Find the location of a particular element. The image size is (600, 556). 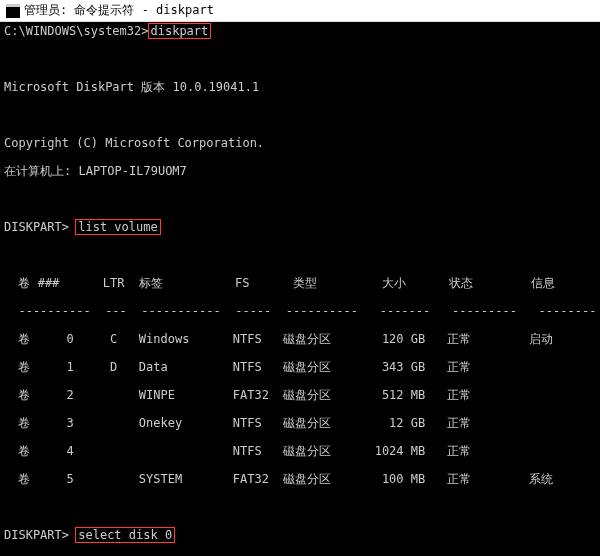

copyright-line: Copyright (C) Microsoft Corporation. is located at coordinates (300, 143).